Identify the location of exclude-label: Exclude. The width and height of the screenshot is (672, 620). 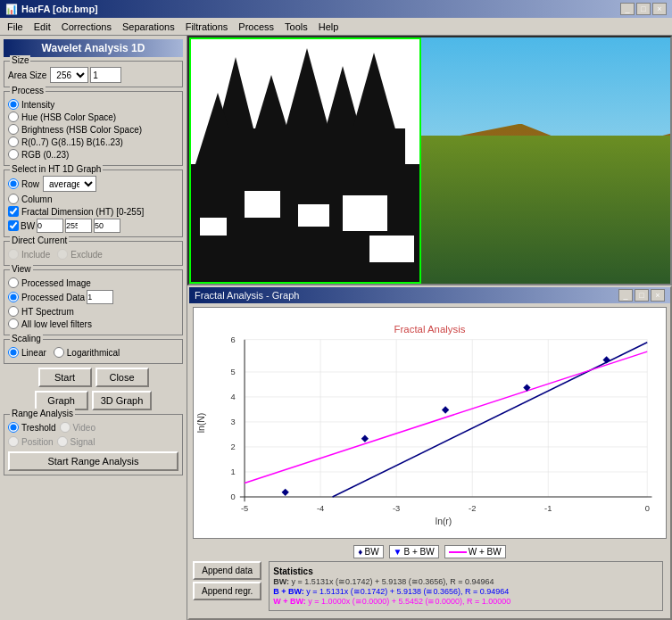
(87, 255).